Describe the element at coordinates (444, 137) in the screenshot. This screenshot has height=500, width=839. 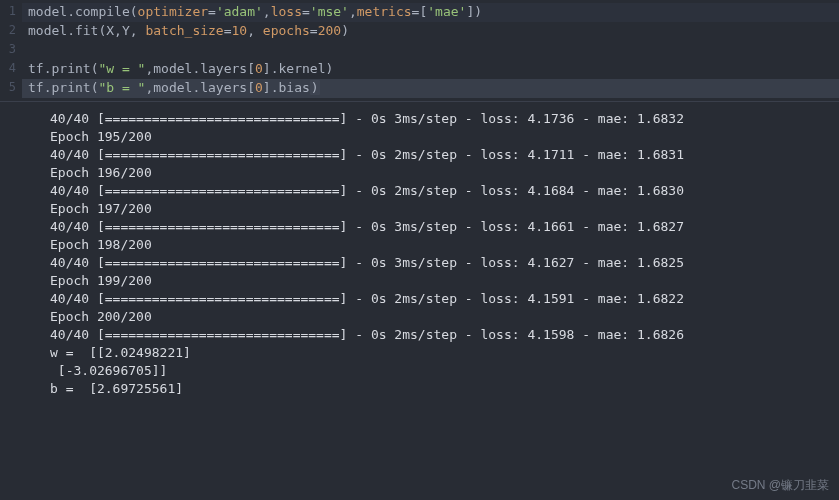
I see `output-line: Epoch 195/200` at that location.